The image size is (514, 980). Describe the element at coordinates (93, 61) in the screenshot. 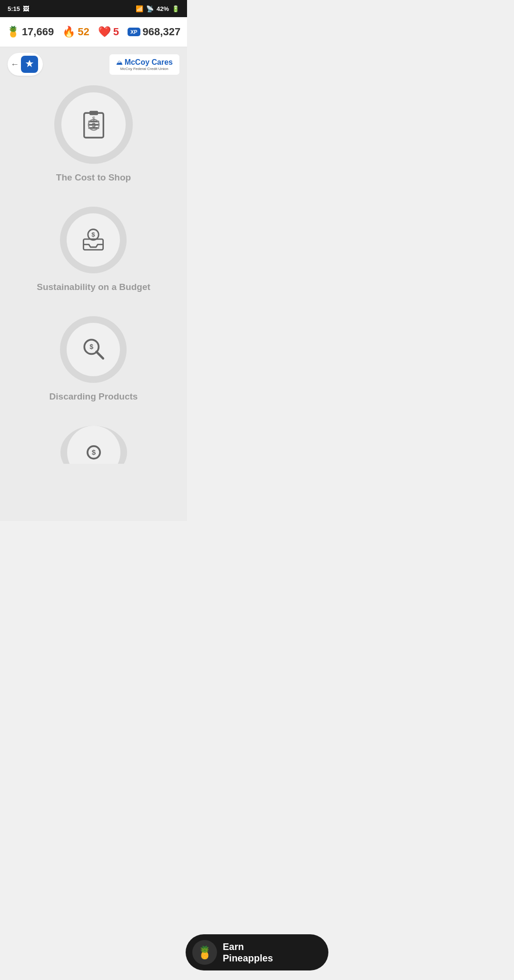

I see `content-header: ← ⛰ McCoy Cares McCoy Federal Credit Uni…` at that location.